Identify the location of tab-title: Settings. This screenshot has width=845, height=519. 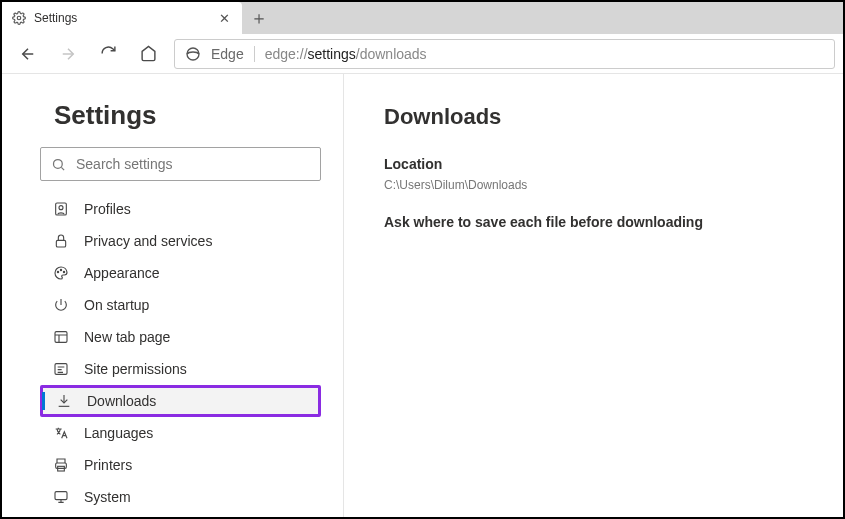
(121, 18).